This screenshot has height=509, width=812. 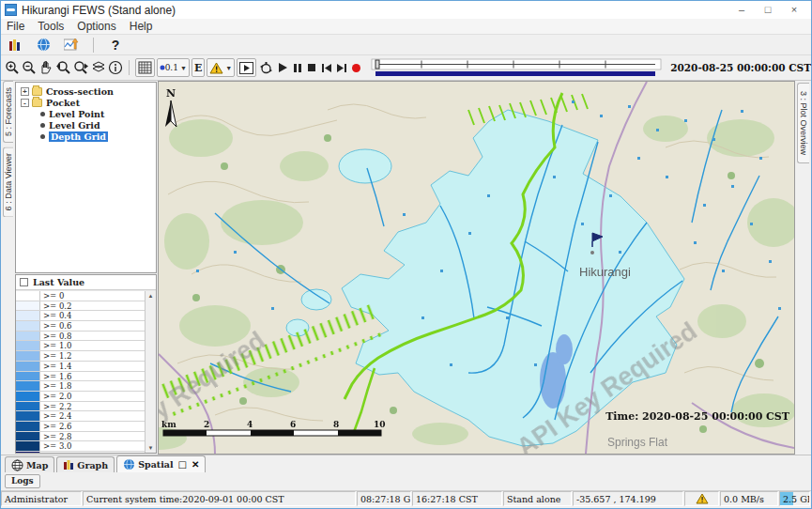 What do you see at coordinates (23, 481) in the screenshot?
I see `logs-button: Logs` at bounding box center [23, 481].